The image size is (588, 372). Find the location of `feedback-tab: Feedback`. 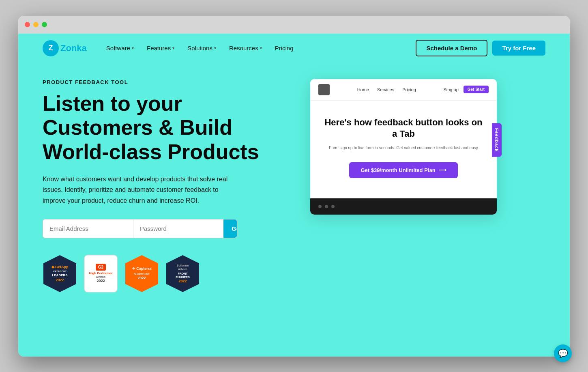

feedback-tab: Feedback is located at coordinates (497, 140).